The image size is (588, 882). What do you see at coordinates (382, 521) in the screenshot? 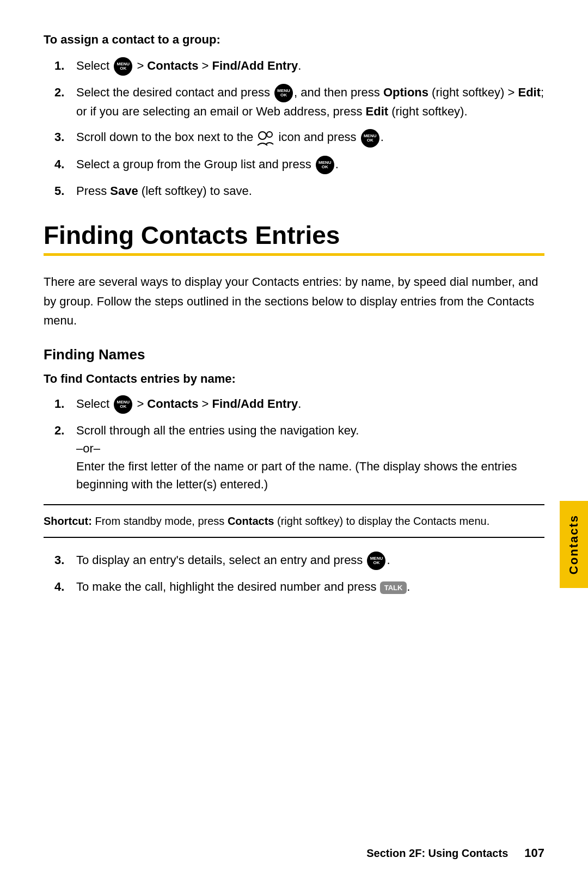
I see `shortcut-after: (right softkey) to display the Contacts …` at bounding box center [382, 521].